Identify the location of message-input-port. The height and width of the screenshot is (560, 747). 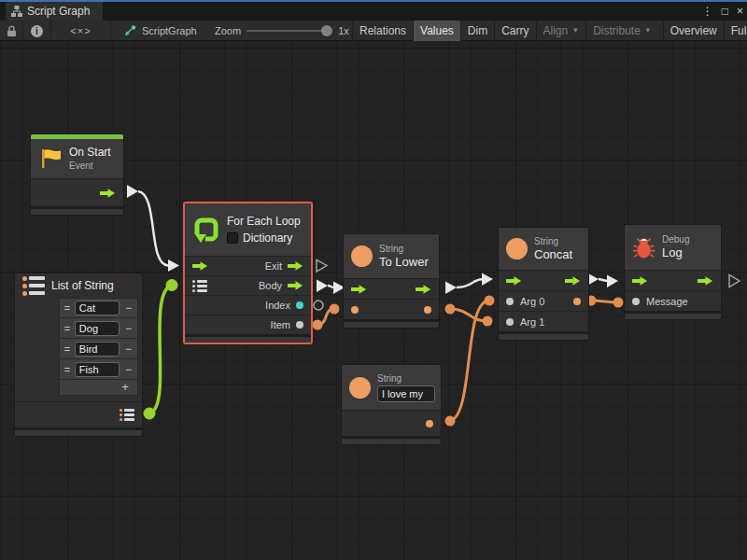
(636, 301).